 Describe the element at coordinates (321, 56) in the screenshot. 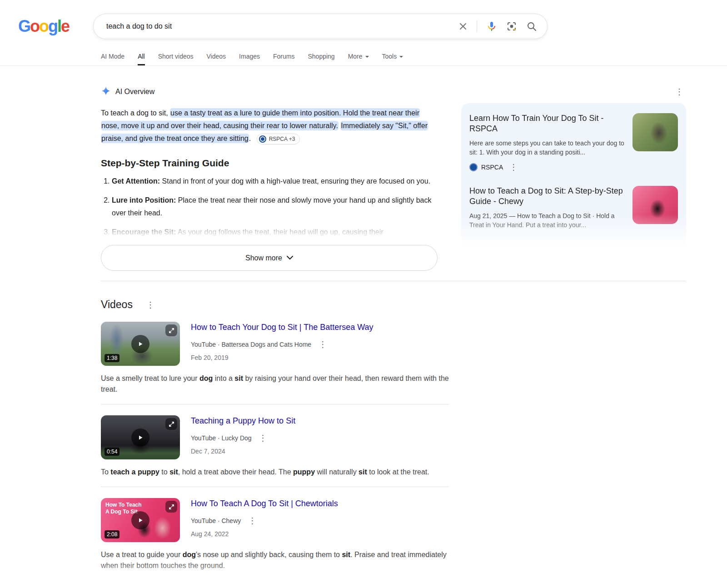

I see `tab-label: Shopping` at that location.